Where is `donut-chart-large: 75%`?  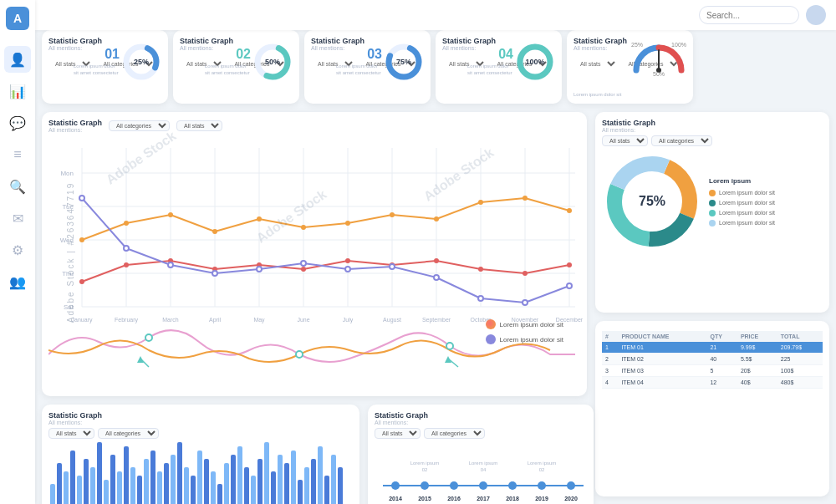 donut-chart-large: 75% is located at coordinates (652, 201).